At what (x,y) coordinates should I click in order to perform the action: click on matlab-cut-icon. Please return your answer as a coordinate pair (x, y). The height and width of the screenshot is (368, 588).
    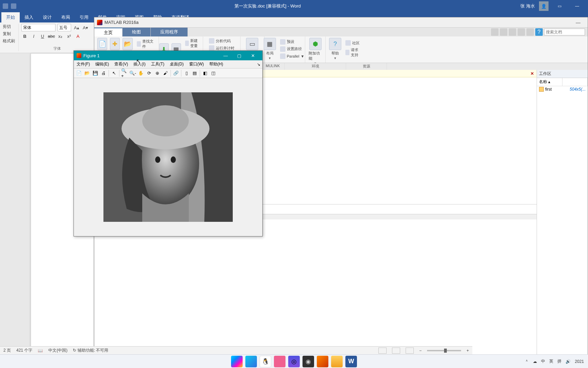
    Looking at the image, I should click on (495, 32).